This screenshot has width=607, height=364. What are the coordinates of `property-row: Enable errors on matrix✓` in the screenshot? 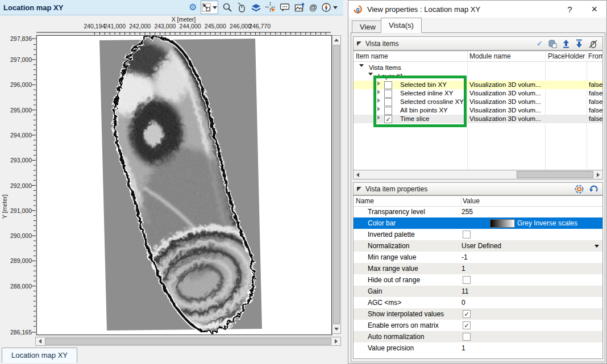 It's located at (478, 325).